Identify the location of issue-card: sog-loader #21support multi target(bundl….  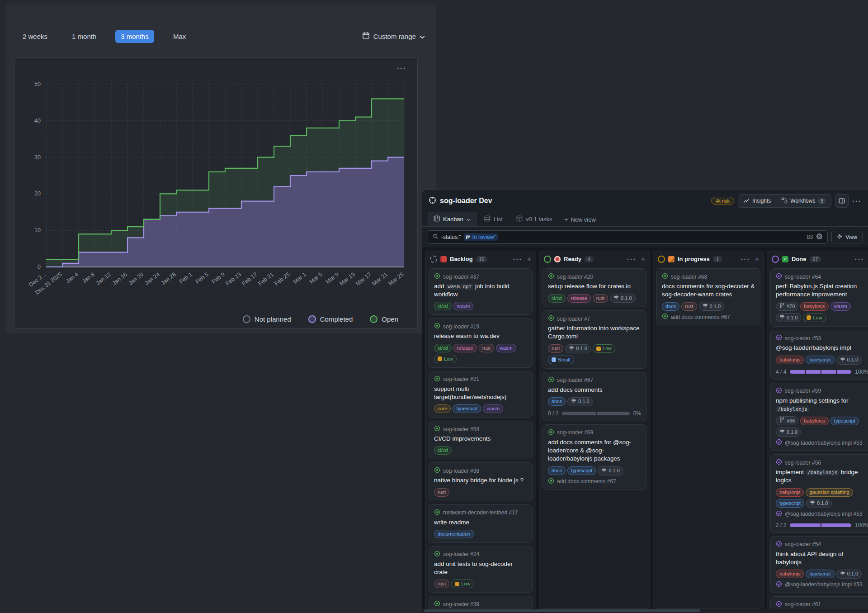
(481, 394).